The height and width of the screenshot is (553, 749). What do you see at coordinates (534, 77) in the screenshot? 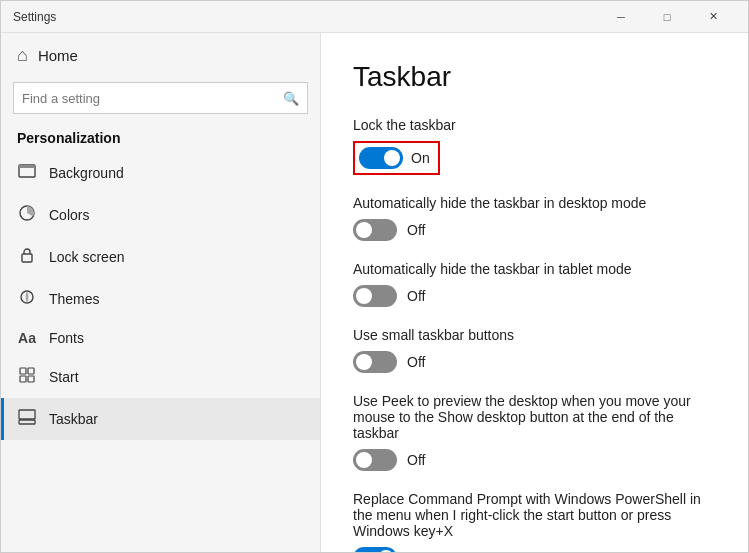
I see `page-title: Taskbar` at bounding box center [534, 77].